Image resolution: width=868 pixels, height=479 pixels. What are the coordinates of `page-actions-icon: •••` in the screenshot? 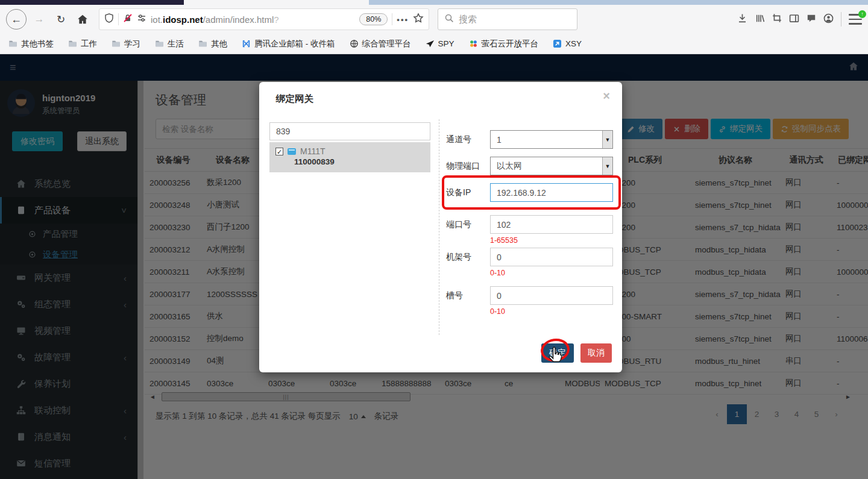 It's located at (403, 19).